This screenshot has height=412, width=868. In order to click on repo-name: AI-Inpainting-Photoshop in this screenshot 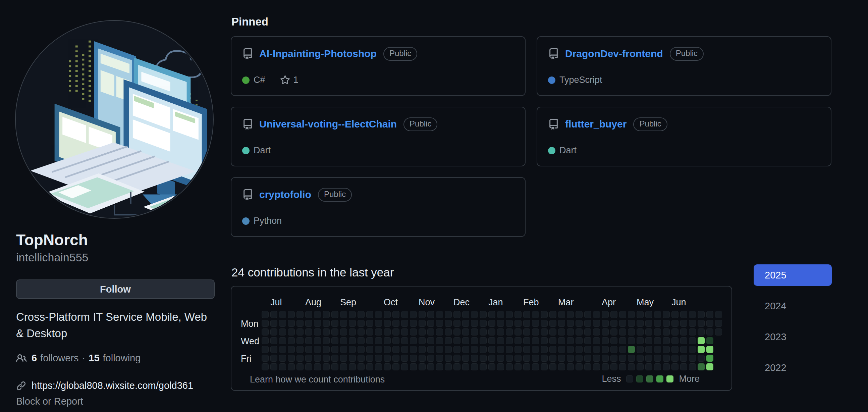, I will do `click(318, 54)`.